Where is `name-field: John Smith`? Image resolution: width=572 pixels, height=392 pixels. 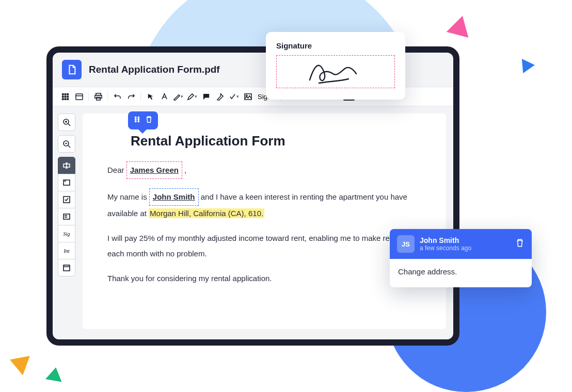 name-field: John Smith is located at coordinates (174, 197).